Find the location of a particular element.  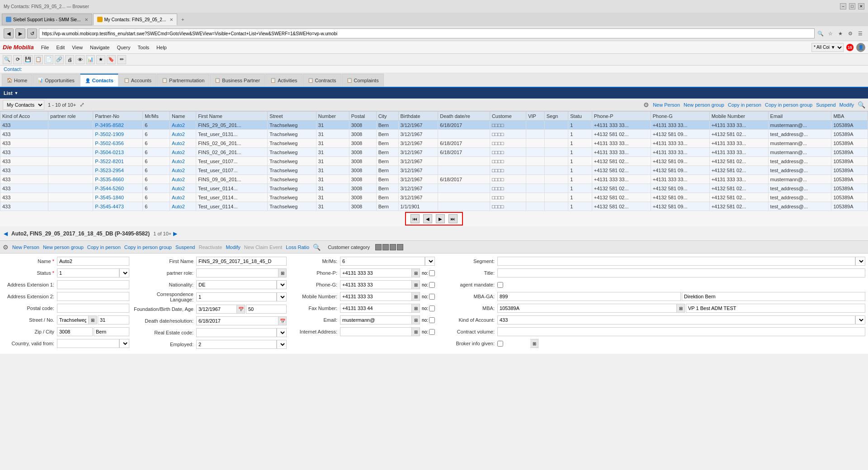

detail-gear-icon: ⚙ is located at coordinates (5, 247).